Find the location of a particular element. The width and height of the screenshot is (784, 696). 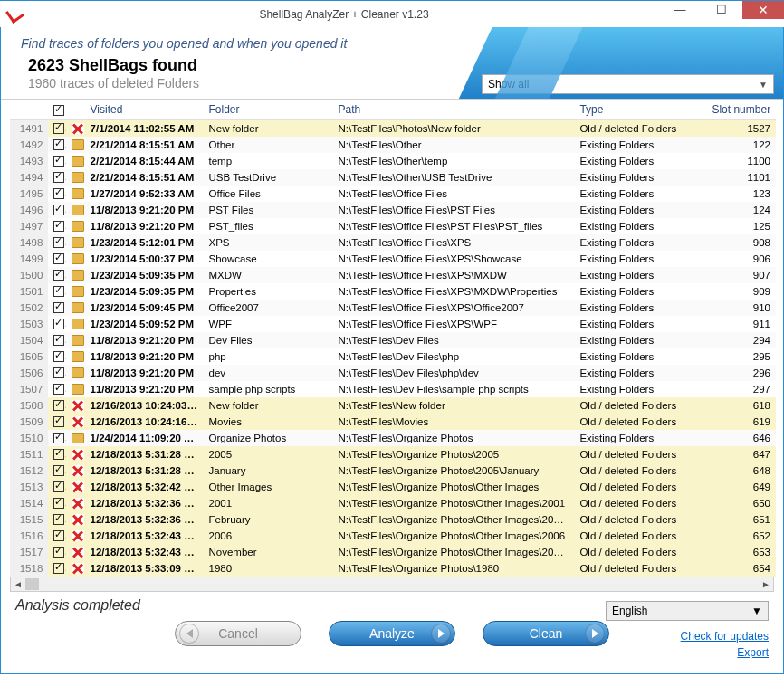

analyze-button: Analyze is located at coordinates (392, 634).